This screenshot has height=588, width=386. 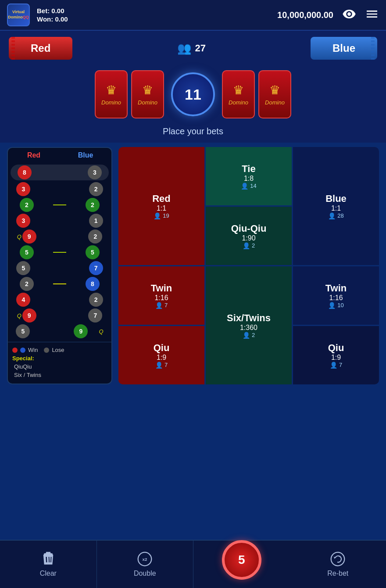 I want to click on special-item-2: Six / Twins, so click(x=28, y=375).